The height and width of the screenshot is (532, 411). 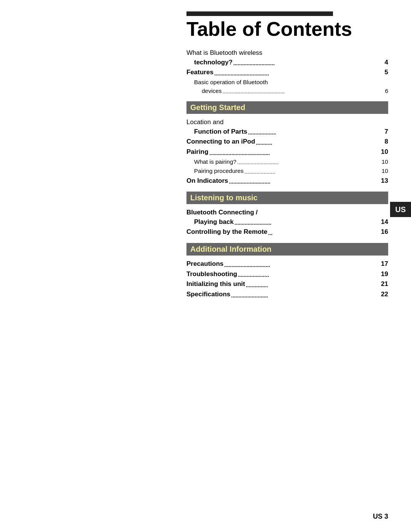 What do you see at coordinates (287, 181) in the screenshot?
I see `indicators-row: On Indicators ..........................…` at bounding box center [287, 181].